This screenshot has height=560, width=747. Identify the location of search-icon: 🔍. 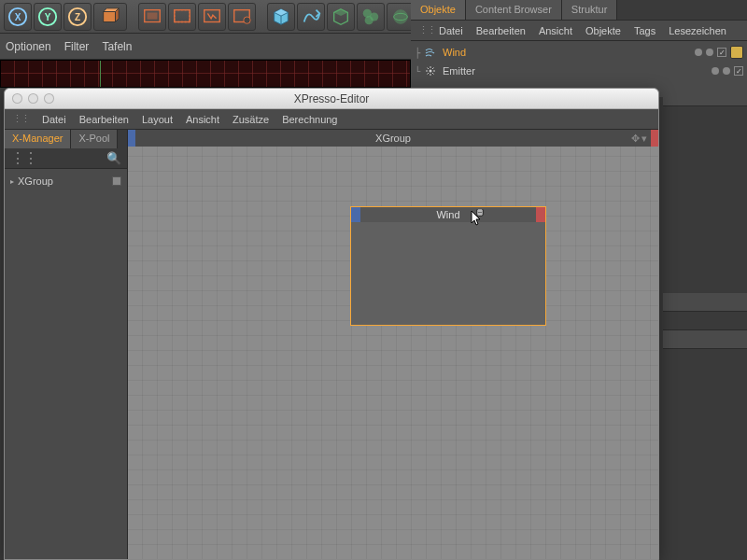
(114, 159).